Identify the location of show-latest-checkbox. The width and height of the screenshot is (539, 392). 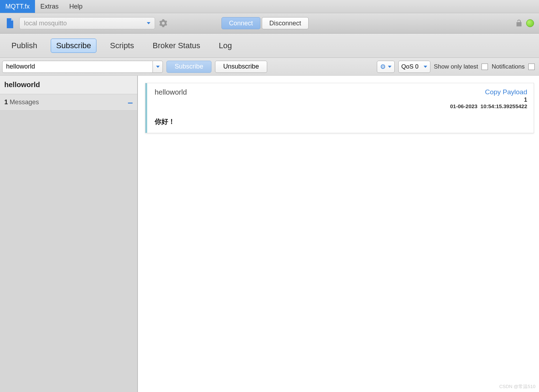
(485, 67).